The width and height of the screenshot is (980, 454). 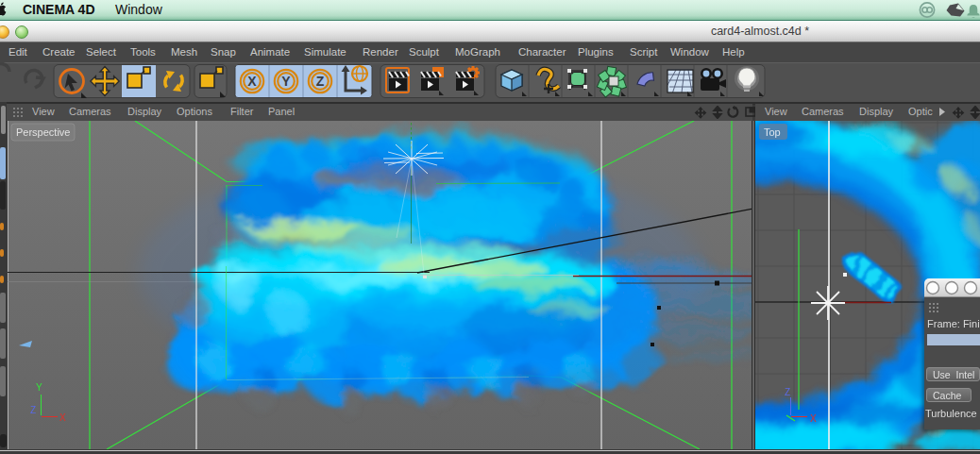 I want to click on svg-text: Perspective, so click(x=43, y=132).